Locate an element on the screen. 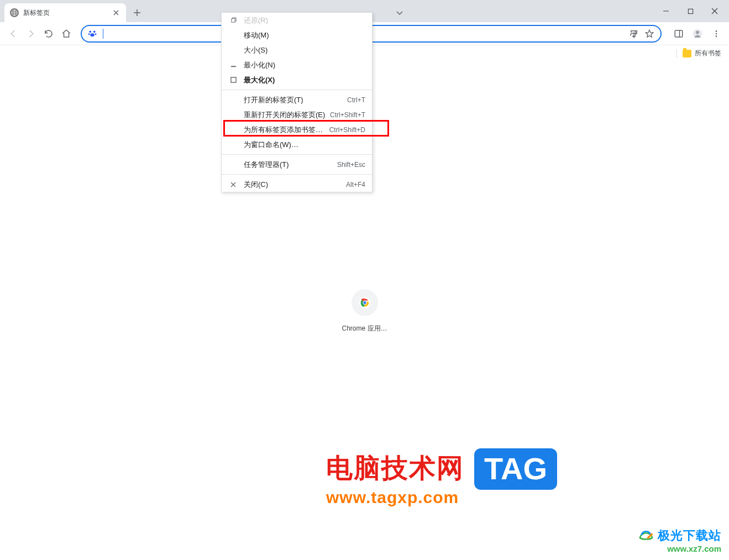  menu-item-new-tab: 打开新的标签页(T) Ctrl+T is located at coordinates (297, 100).